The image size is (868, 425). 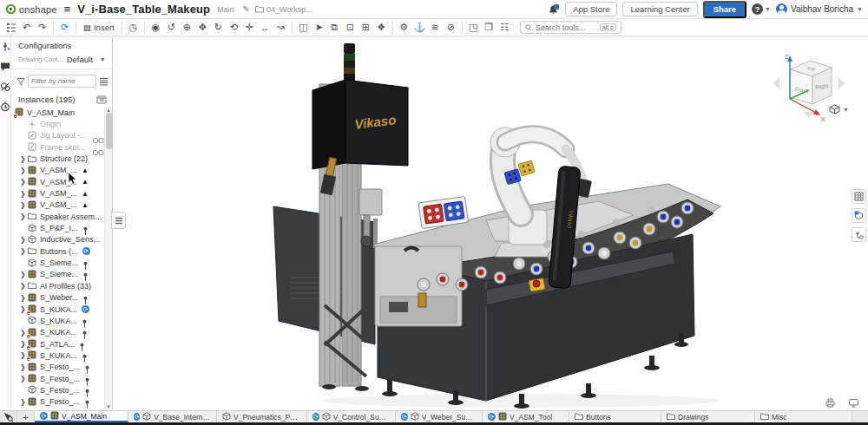 What do you see at coordinates (5, 87) in the screenshot?
I see `relations-icon` at bounding box center [5, 87].